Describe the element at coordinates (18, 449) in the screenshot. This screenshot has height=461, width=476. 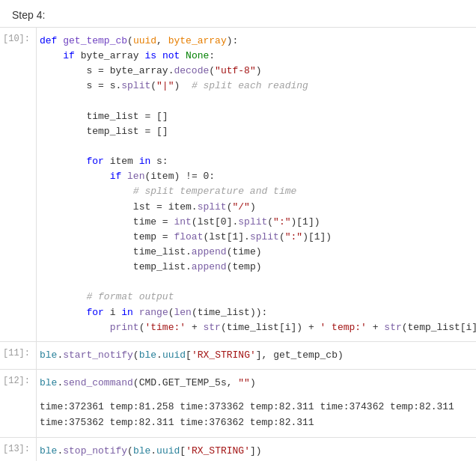
I see `cell-number-13: [13]:` at that location.